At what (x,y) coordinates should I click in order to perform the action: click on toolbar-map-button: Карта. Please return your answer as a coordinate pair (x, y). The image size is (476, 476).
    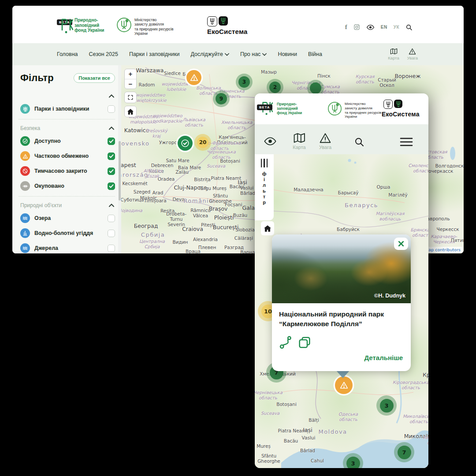
    Looking at the image, I should click on (299, 141).